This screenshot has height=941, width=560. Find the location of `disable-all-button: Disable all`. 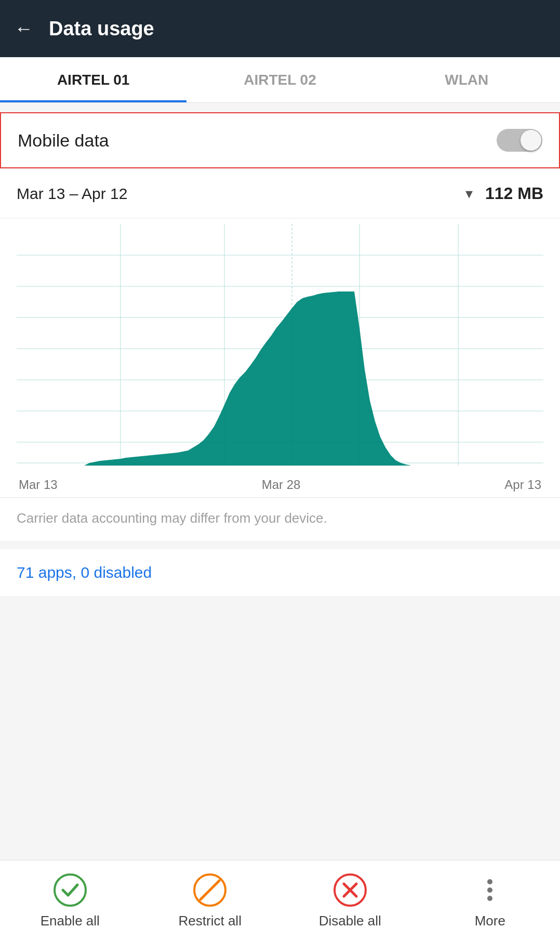

disable-all-button: Disable all is located at coordinates (350, 901).